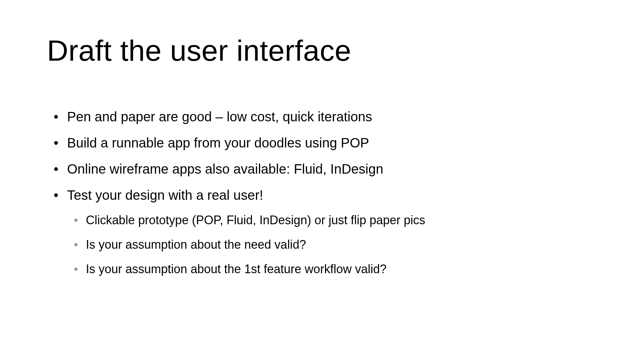 Image resolution: width=644 pixels, height=362 pixels. I want to click on sub-bullet-item: Is your assumption about the need valid?, so click(335, 245).